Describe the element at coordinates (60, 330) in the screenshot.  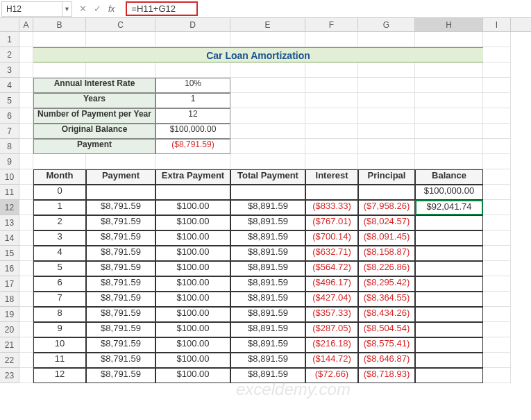
I see `td-month: 9` at that location.